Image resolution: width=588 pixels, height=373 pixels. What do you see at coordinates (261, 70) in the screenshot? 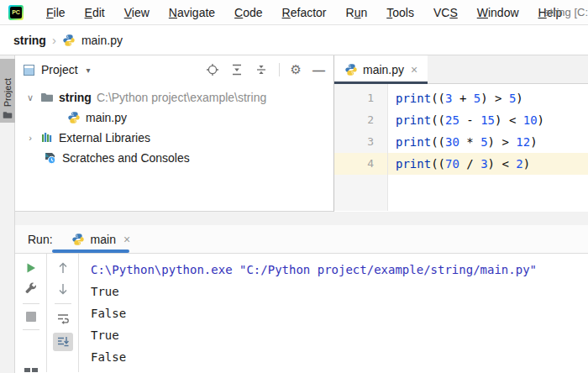
I see `collapse-all-icon` at bounding box center [261, 70].